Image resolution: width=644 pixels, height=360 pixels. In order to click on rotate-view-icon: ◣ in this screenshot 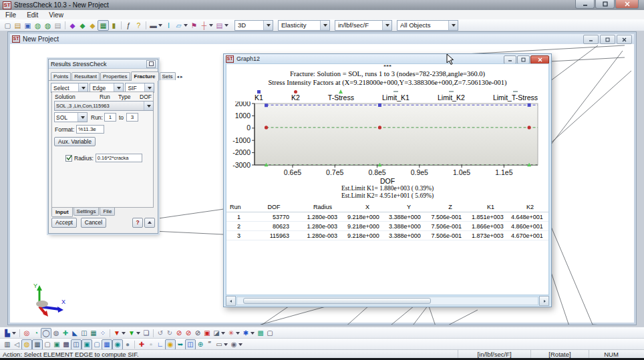, I will do `click(75, 333)`.